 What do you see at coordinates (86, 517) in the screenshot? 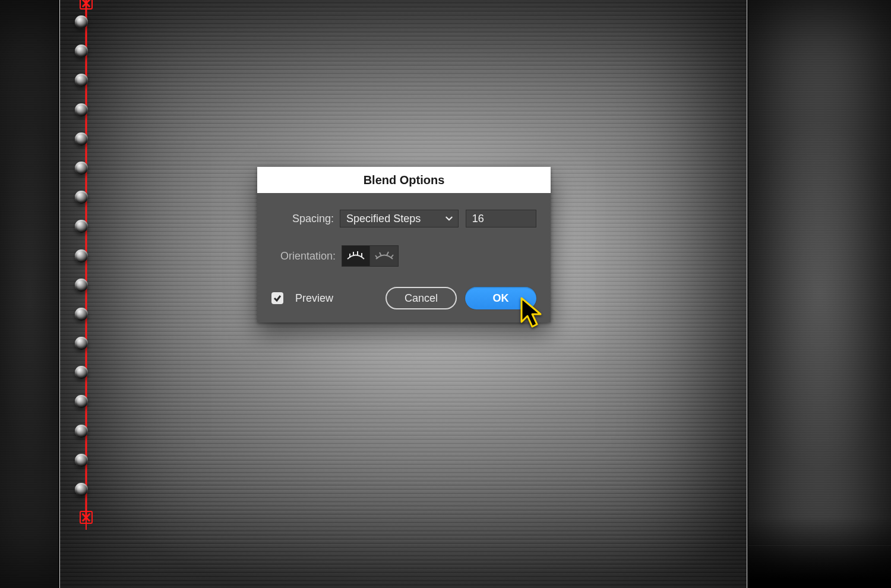
I see `path-anchor-bottom` at bounding box center [86, 517].